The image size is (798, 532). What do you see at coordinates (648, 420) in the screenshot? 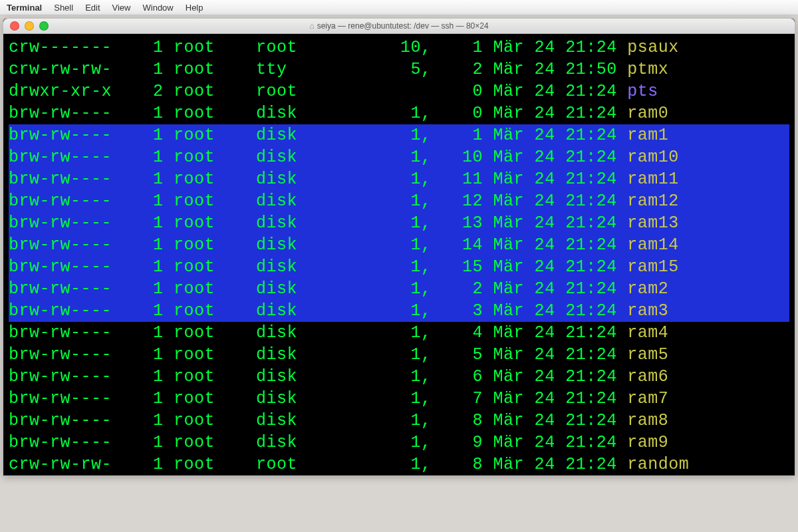
I see `file-name: ram8` at bounding box center [648, 420].